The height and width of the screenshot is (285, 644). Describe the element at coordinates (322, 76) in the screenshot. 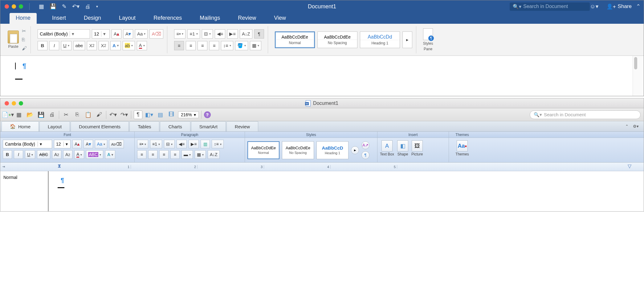

I see `document-area: ¶` at that location.